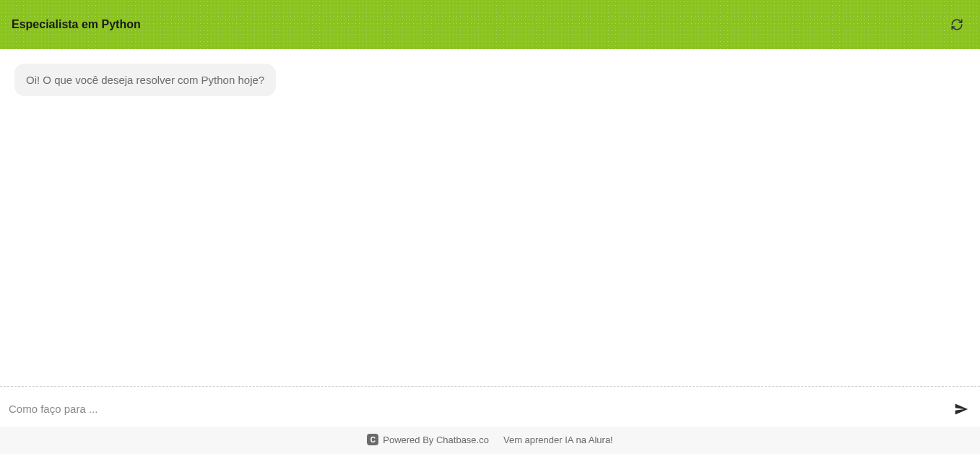  Describe the element at coordinates (961, 409) in the screenshot. I see `send-icon` at that location.